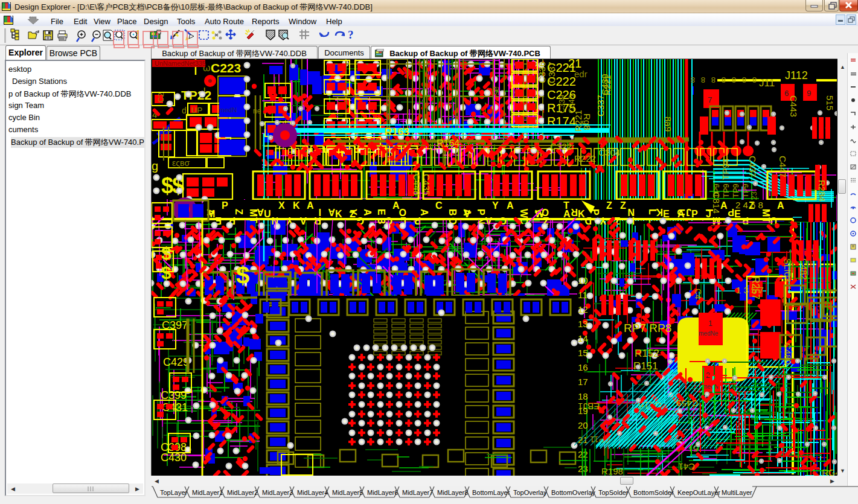 The image size is (858, 504). I want to click on svg-text: C339, so click(562, 104).